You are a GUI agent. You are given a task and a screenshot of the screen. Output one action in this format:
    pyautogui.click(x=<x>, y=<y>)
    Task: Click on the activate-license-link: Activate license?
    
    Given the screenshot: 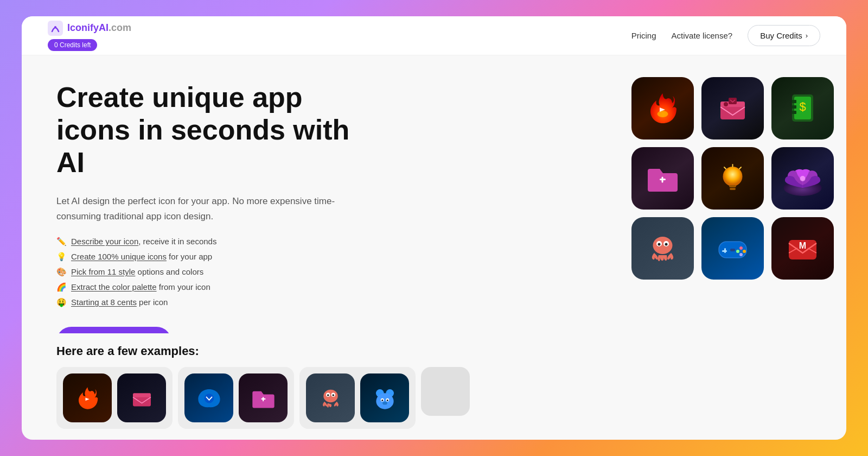 What is the action you would take?
    pyautogui.click(x=702, y=36)
    